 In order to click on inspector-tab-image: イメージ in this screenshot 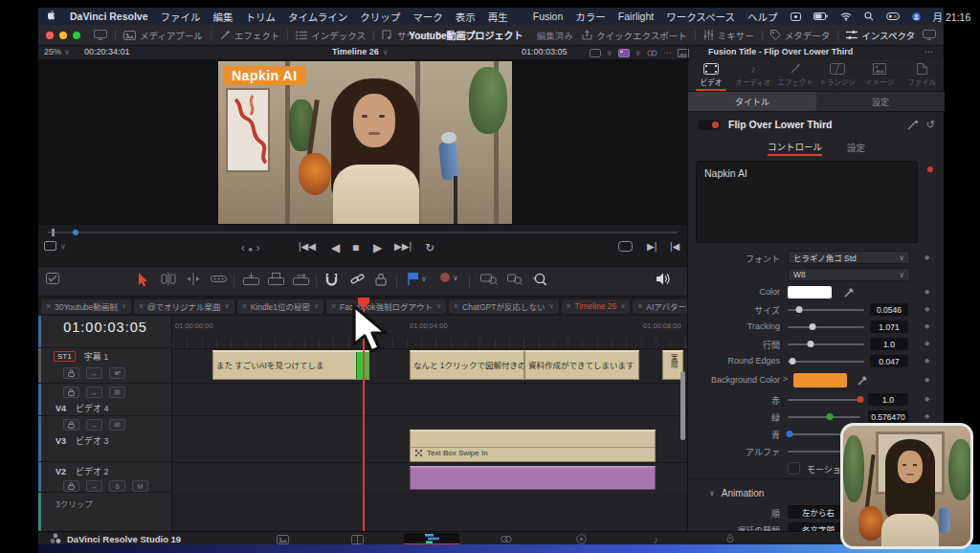, I will do `click(880, 75)`.